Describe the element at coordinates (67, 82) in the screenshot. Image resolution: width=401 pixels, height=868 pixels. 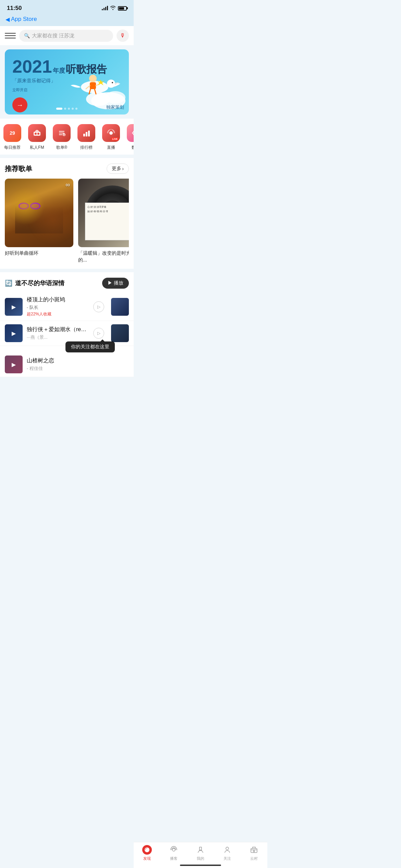
I see `banner: 2021 年度 听歌报告 「原来音乐都记得」 立即开启 →` at that location.